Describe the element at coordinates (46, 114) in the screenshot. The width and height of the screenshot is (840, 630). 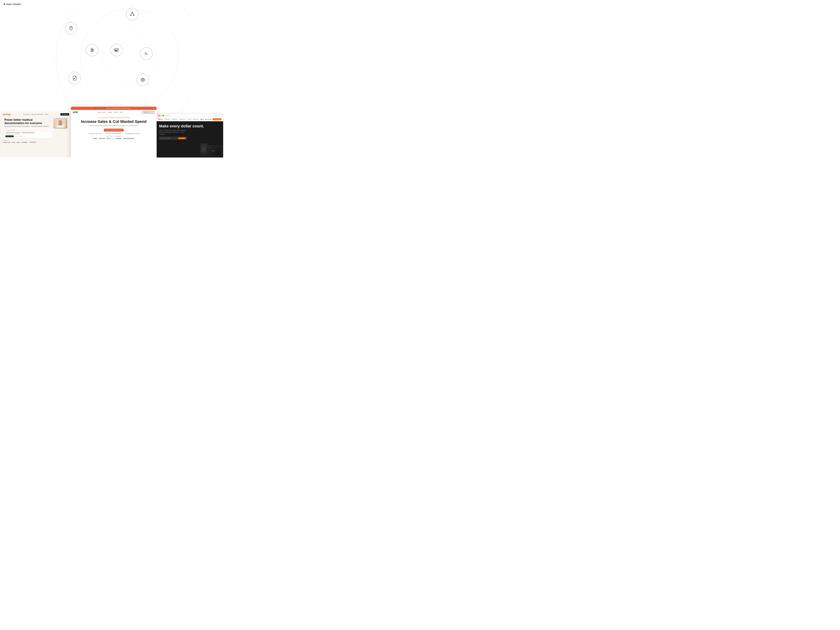
I see `abridge-nav-about: About` at that location.